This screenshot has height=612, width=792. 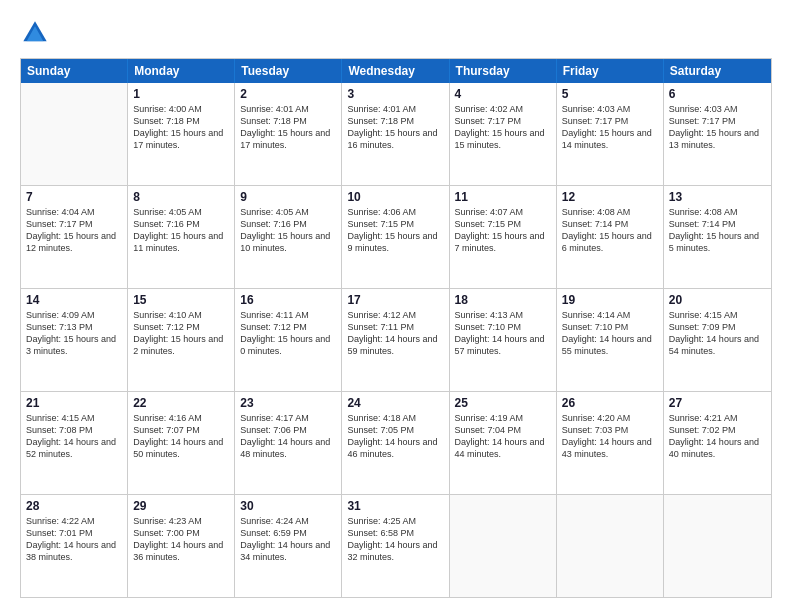 I want to click on day-number: 13, so click(x=718, y=197).